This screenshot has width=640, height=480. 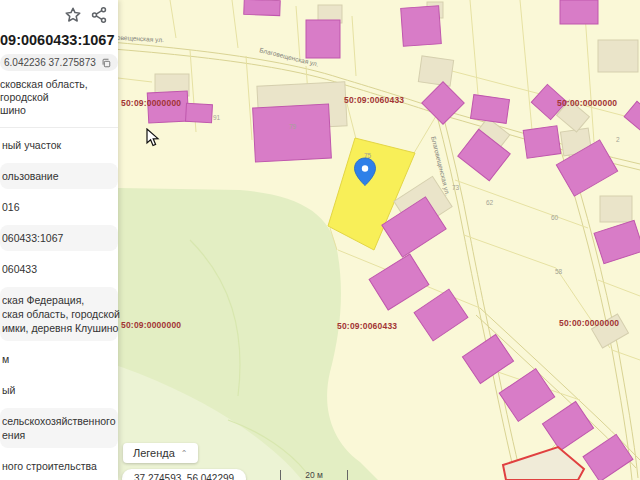 I want to click on sidebar-actions, so click(x=59, y=13).